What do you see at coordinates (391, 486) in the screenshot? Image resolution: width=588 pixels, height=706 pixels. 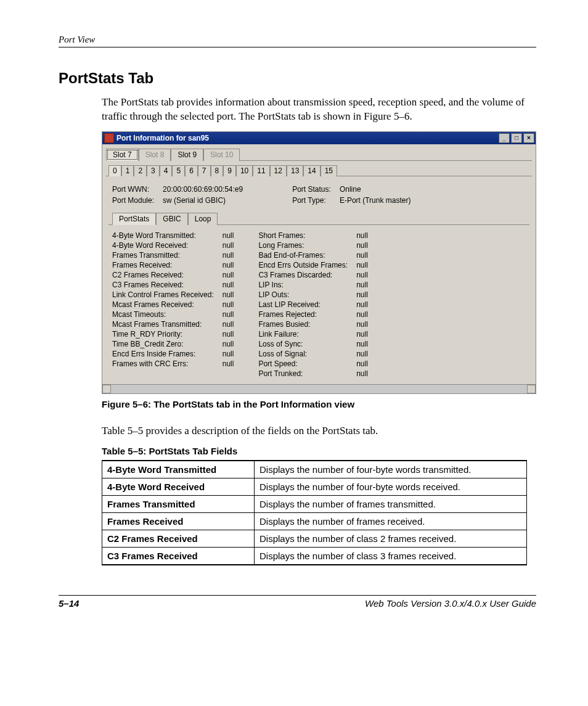 I see `field-desc: Displays the number of four-byte words r…` at bounding box center [391, 486].